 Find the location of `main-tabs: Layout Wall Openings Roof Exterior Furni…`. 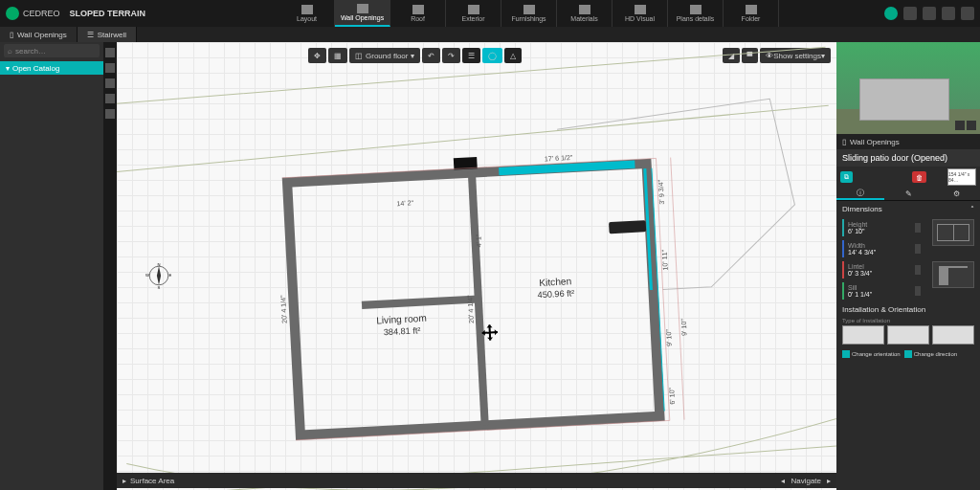

main-tabs: Layout Wall Openings Roof Exterior Furni… is located at coordinates (529, 13).